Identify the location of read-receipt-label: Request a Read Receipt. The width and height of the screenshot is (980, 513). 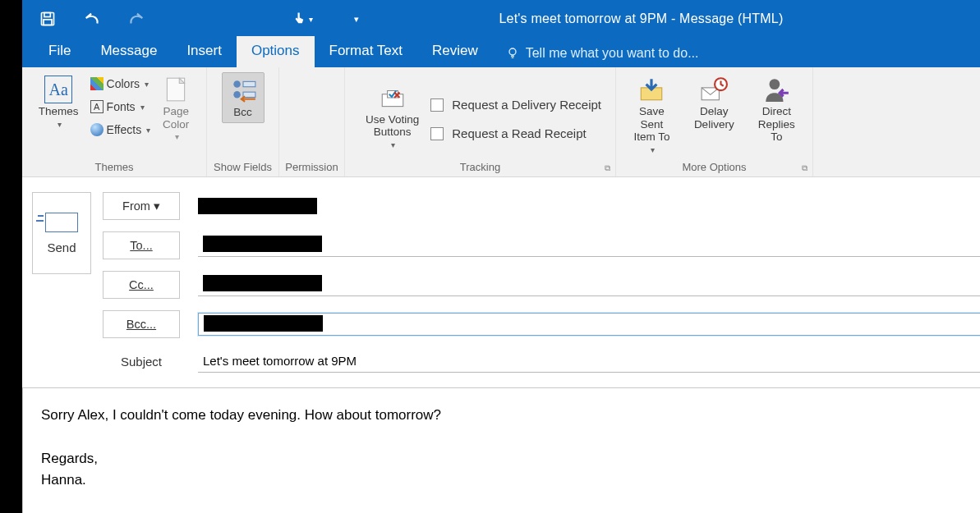
(519, 133).